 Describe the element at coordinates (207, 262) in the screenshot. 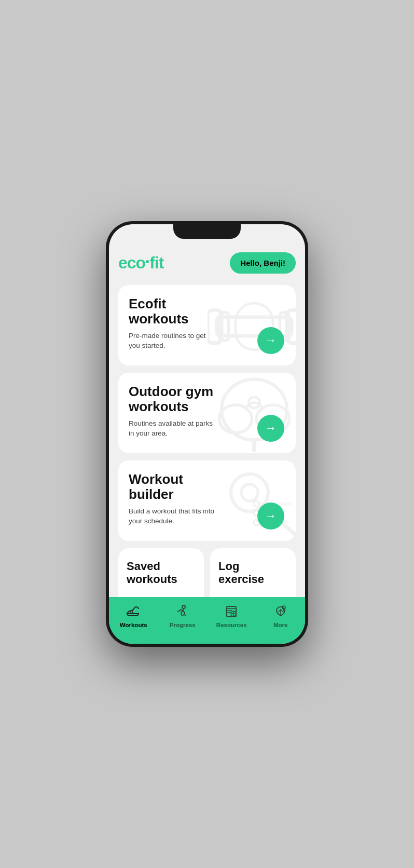

I see `header: ecofit Hello, Benji!` at that location.